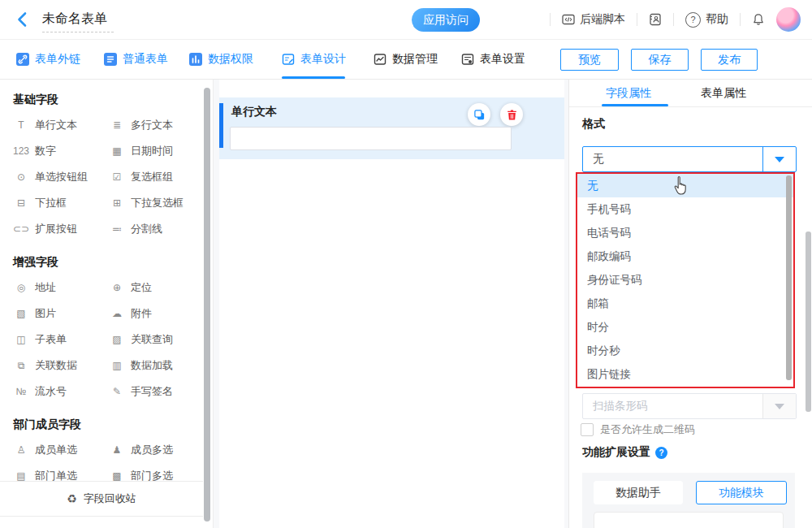  What do you see at coordinates (161, 340) in the screenshot?
I see `field-type-item: ▨ 关联查询` at bounding box center [161, 340].